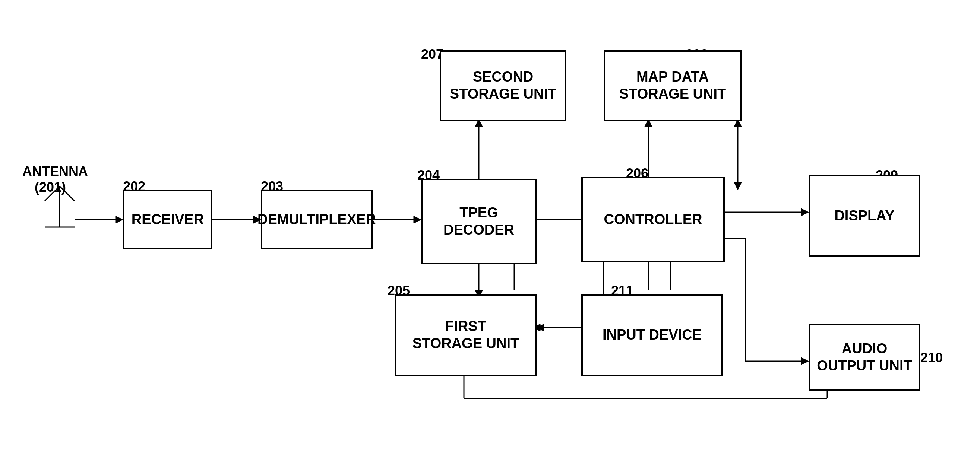  I want to click on first-storage-block: FIRSTSTORAGE UNIT, so click(466, 335).